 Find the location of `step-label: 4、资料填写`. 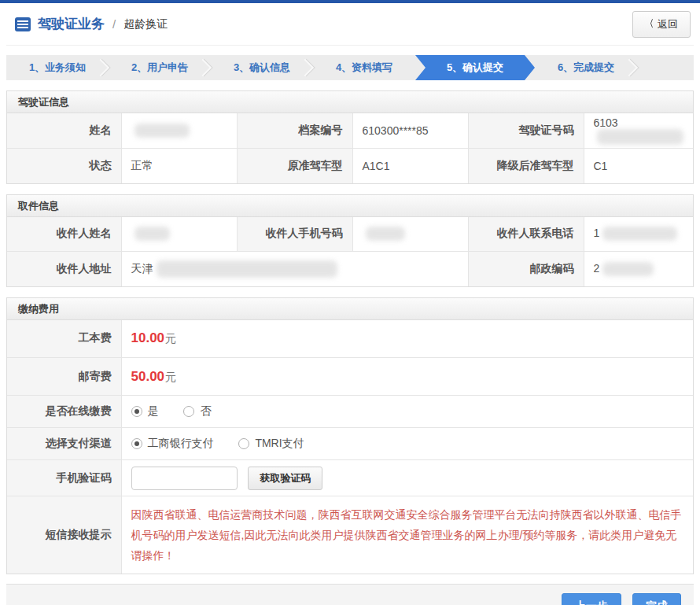

step-label: 4、资料填写 is located at coordinates (364, 68).